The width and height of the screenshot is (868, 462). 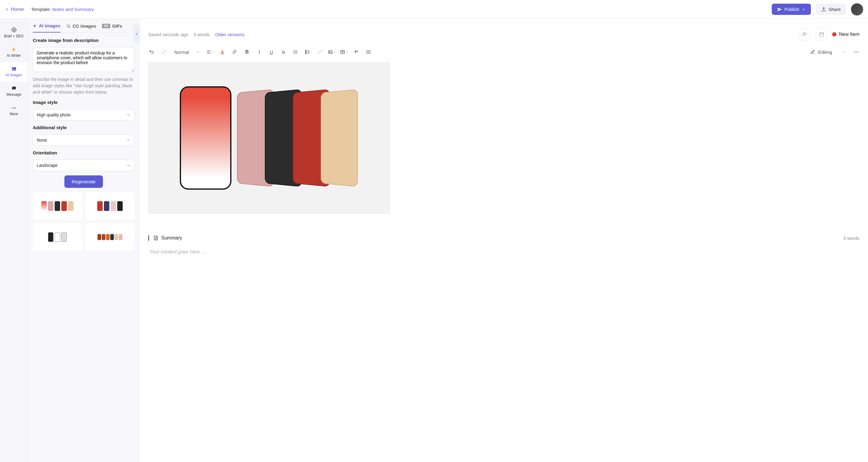 I want to click on regenerate-button: Regenerate, so click(x=84, y=181).